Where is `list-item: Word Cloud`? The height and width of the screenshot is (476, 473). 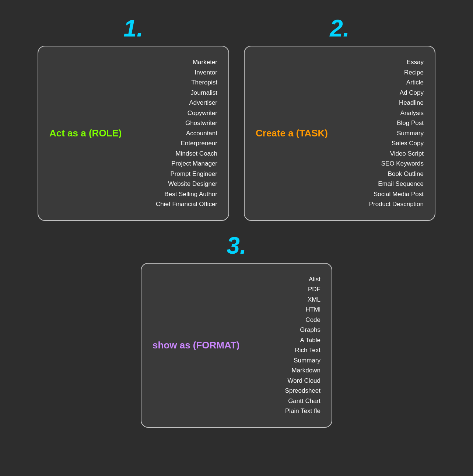 list-item: Word Cloud is located at coordinates (304, 381).